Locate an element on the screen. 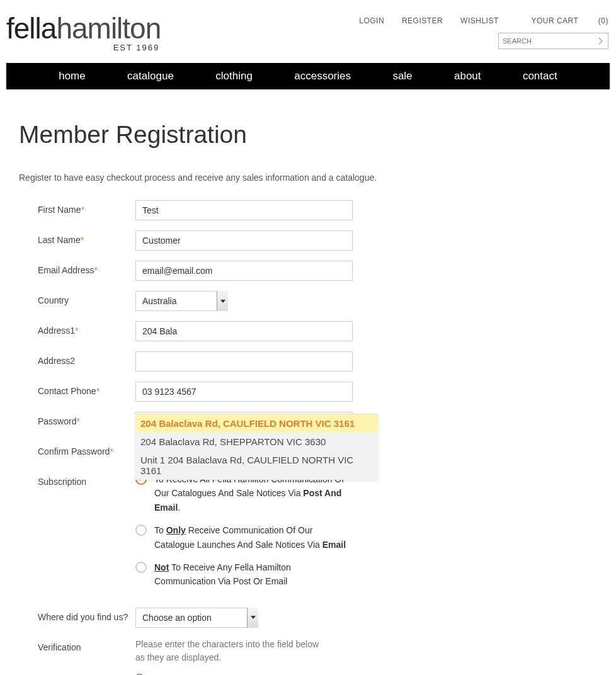  find-us-select: Choose an option is located at coordinates (197, 618).